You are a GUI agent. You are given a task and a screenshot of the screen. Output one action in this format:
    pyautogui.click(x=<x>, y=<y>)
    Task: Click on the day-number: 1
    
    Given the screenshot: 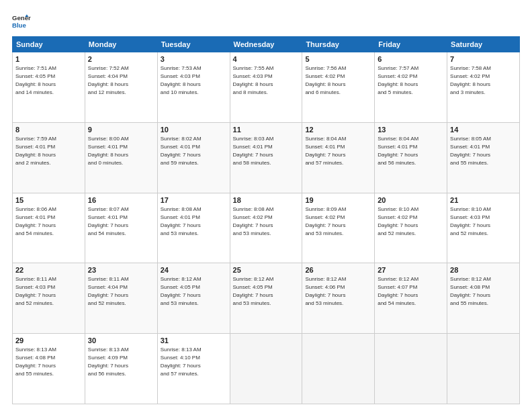 What is the action you would take?
    pyautogui.click(x=48, y=59)
    